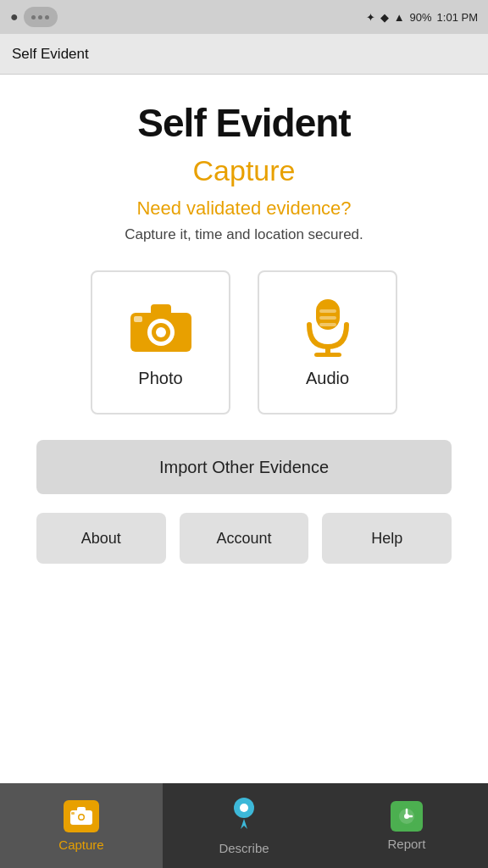 Image resolution: width=488 pixels, height=868 pixels. Describe the element at coordinates (244, 171) in the screenshot. I see `capture-heading: Capture` at that location.